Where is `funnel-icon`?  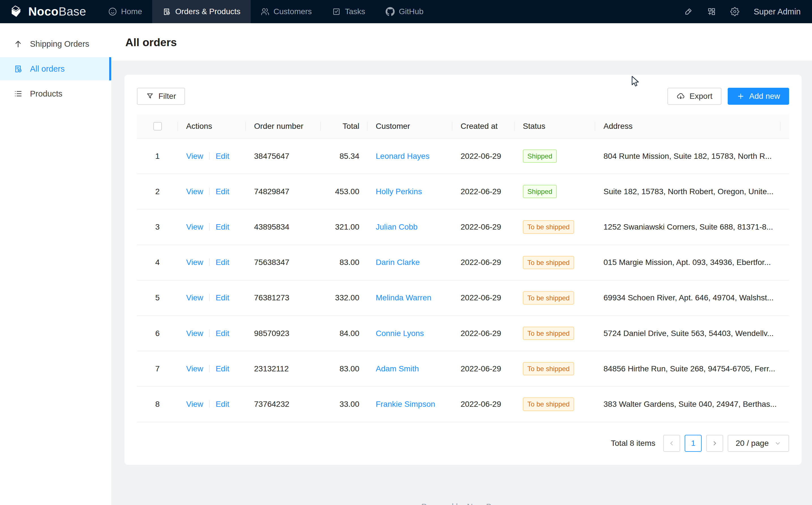
funnel-icon is located at coordinates (150, 96).